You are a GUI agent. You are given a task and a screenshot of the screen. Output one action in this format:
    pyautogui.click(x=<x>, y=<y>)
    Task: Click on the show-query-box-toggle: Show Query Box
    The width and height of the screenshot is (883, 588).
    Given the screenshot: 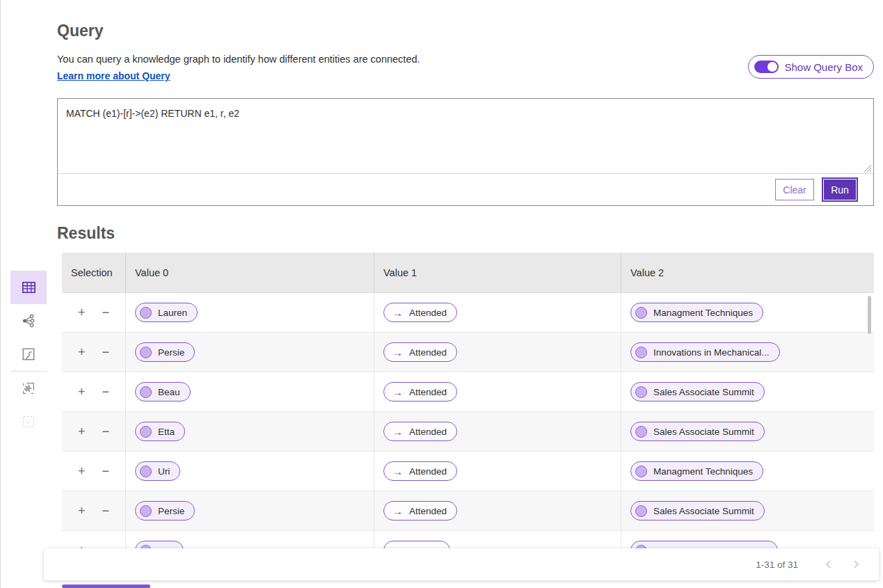 What is the action you would take?
    pyautogui.click(x=811, y=67)
    